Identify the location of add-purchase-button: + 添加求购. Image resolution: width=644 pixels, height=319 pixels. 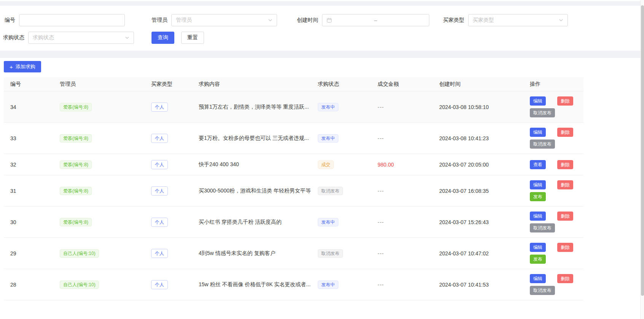
(22, 67).